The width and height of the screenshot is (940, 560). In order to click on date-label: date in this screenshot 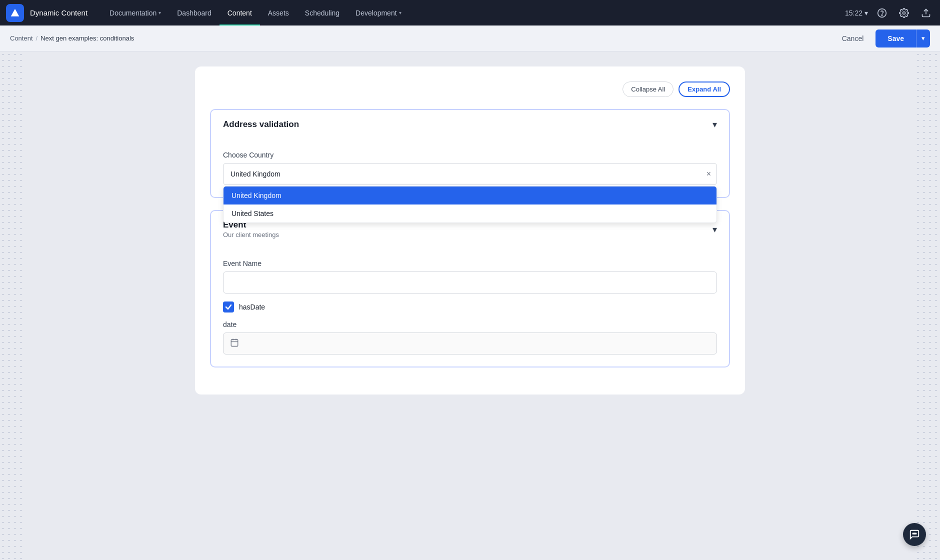, I will do `click(470, 324)`.